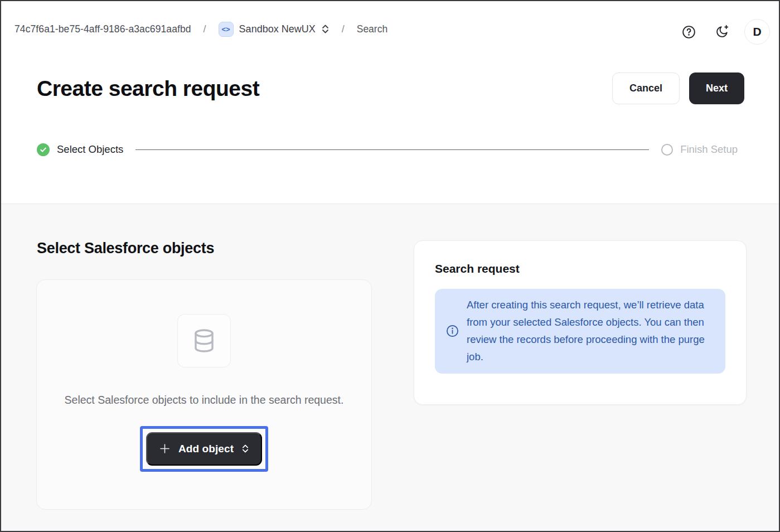 This screenshot has width=780, height=532. What do you see at coordinates (125, 249) in the screenshot?
I see `section-title: Select Salesforce objects` at bounding box center [125, 249].